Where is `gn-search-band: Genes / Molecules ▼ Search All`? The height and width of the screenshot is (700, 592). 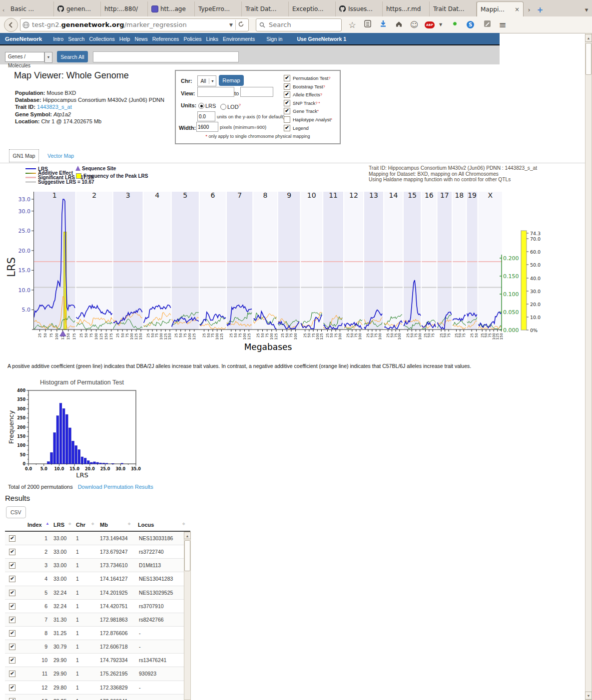
gn-search-band: Genes / Molecules ▼ Search All is located at coordinates (250, 55).